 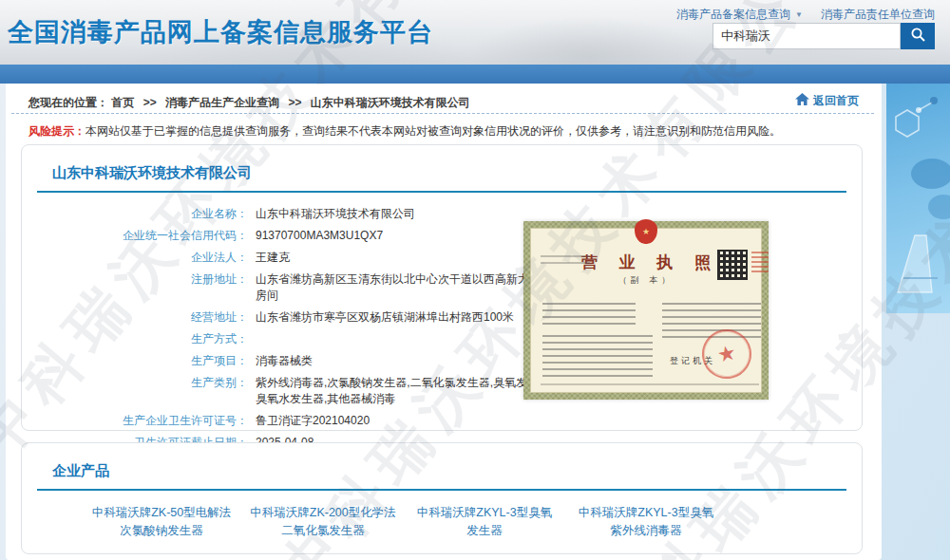 I want to click on field-label: 注册地址：, so click(x=149, y=288).